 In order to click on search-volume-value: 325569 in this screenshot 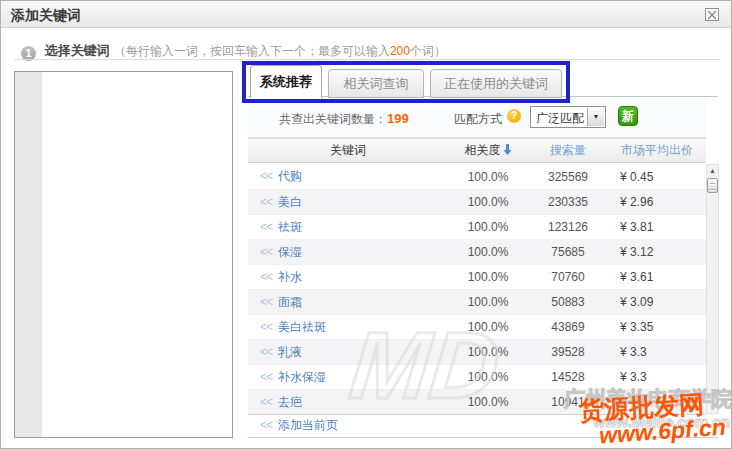, I will do `click(568, 177)`.